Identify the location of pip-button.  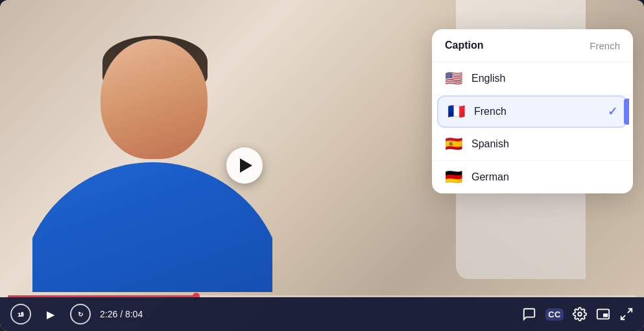
(603, 314).